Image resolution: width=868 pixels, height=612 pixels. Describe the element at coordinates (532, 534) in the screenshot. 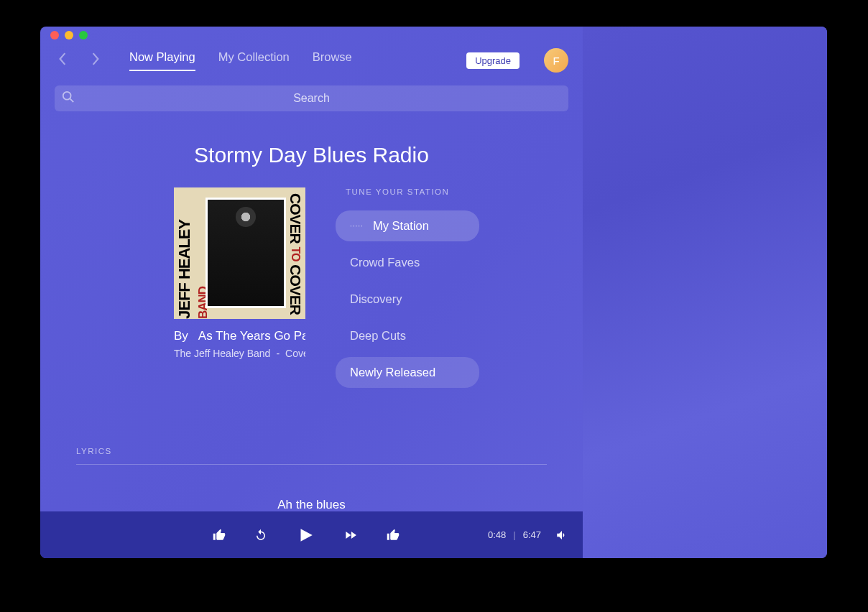

I see `time-duration: 6:47` at that location.